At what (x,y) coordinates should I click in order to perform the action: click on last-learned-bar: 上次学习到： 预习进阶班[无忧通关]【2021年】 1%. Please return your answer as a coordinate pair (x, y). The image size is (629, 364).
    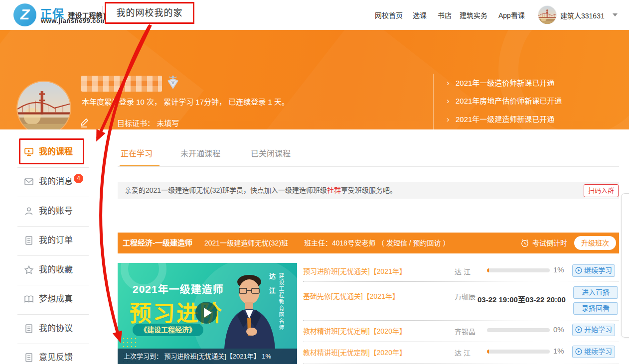
    Looking at the image, I should click on (207, 357).